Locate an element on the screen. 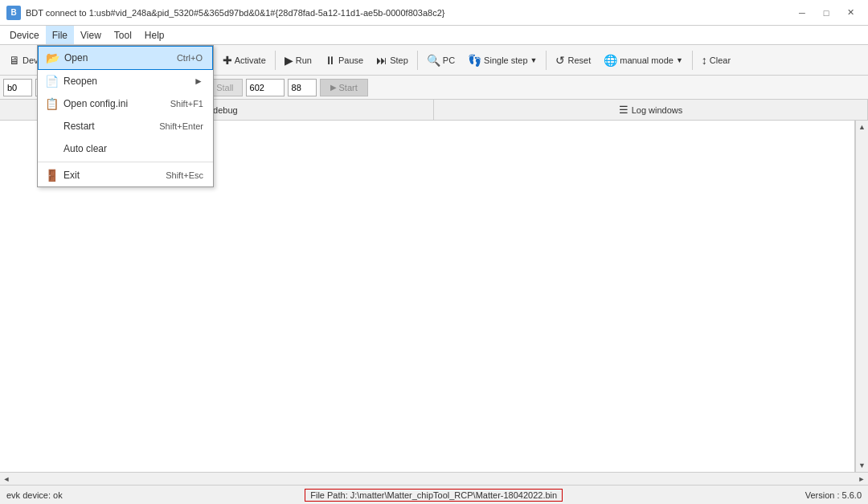 Image resolution: width=868 pixels, height=504 pixels. log-windows-panel-header: ☰ Log windows is located at coordinates (651, 109).